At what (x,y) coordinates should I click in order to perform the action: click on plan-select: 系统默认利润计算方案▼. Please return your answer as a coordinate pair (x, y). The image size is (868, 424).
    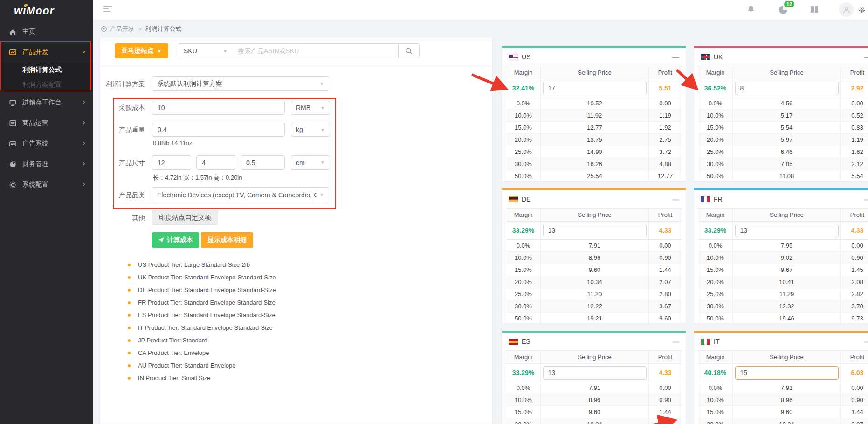
    Looking at the image, I should click on (241, 84).